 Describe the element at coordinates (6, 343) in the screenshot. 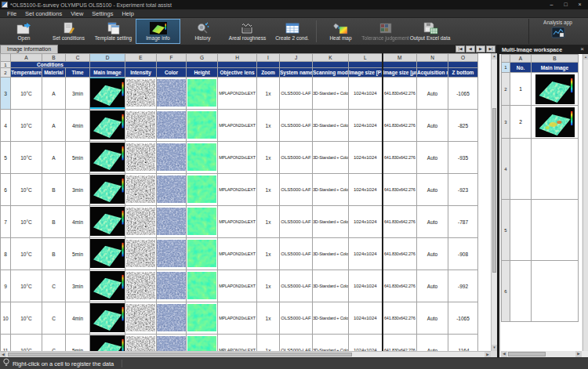

I see `row-number: 11` at that location.